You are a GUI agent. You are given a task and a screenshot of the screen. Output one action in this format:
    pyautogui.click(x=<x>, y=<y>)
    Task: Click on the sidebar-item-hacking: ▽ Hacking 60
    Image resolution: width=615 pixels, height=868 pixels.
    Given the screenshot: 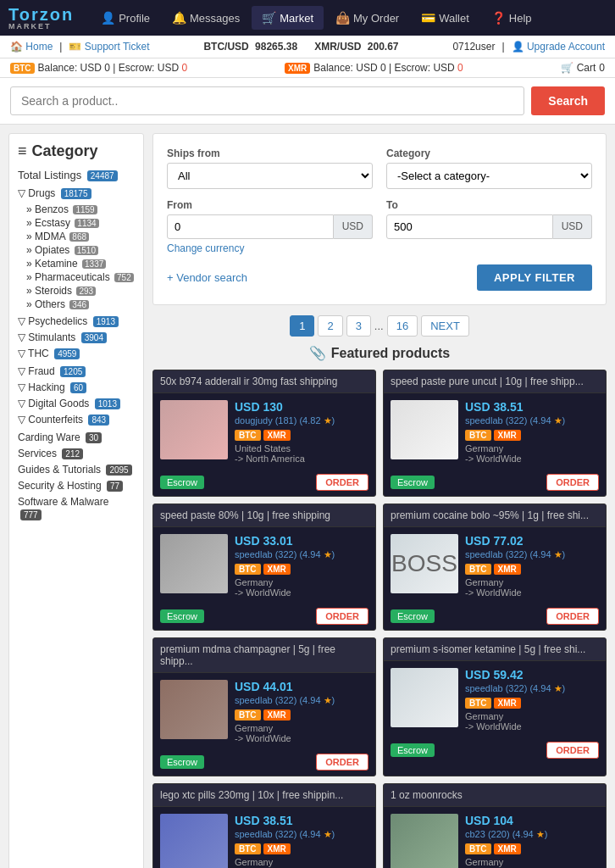 What is the action you would take?
    pyautogui.click(x=76, y=387)
    